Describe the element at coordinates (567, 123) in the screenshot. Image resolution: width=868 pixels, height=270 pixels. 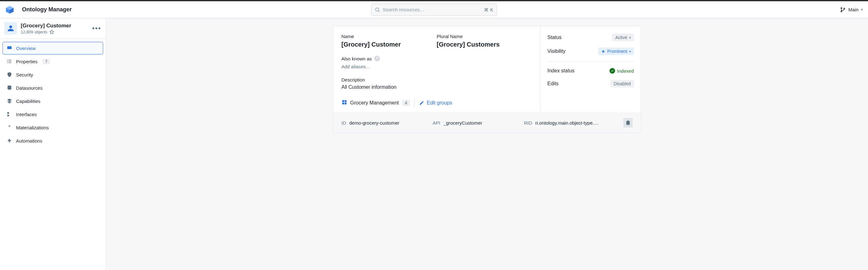
I see `rid-value: ri.ontology.main.object-type.…` at that location.